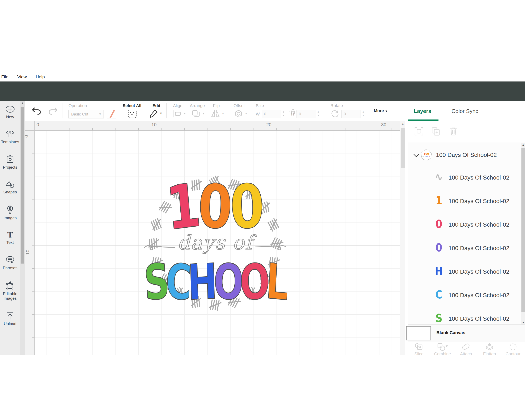  I want to click on chevron-down-icon: ▼, so click(161, 113).